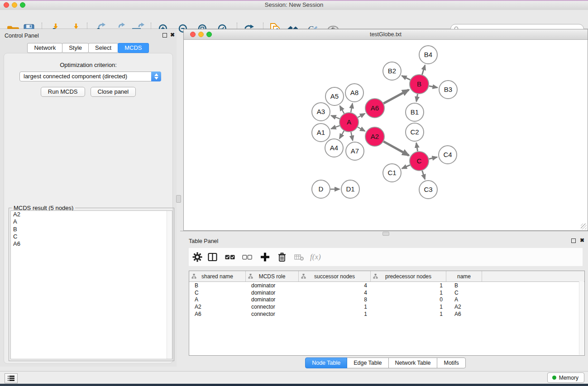 This screenshot has width=588, height=386. Describe the element at coordinates (213, 257) in the screenshot. I see `column-visibility-button` at that location.